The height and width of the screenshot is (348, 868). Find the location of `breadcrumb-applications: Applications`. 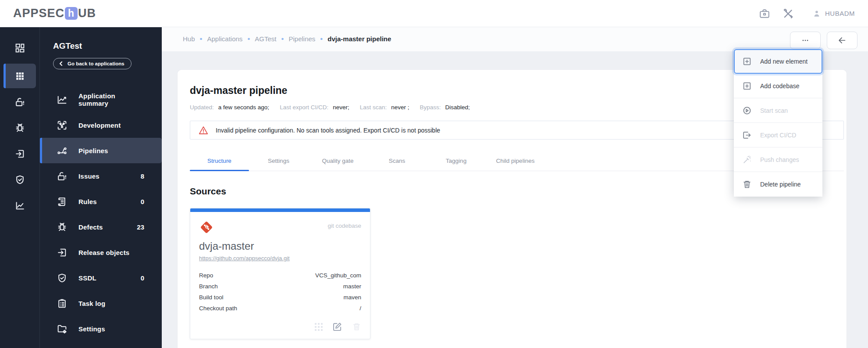

breadcrumb-applications: Applications is located at coordinates (224, 39).